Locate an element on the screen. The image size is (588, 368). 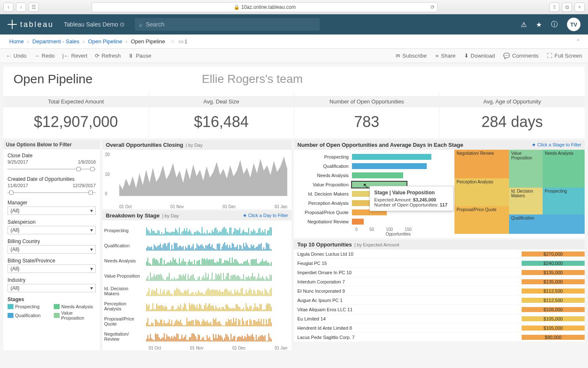
breakdown-row: Proposal/Price Quote is located at coordinates (197, 321).